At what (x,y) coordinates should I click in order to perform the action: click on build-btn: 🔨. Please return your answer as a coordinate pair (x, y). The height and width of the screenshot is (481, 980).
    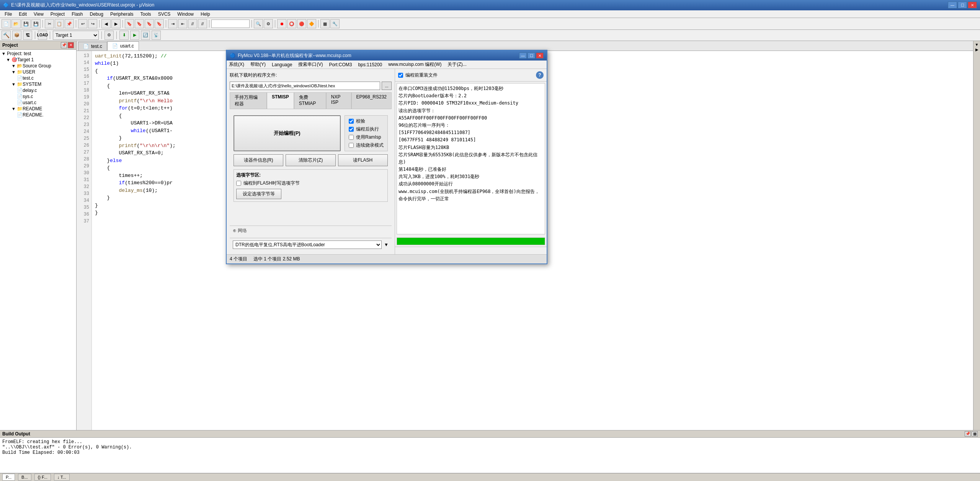
    Looking at the image, I should click on (6, 35).